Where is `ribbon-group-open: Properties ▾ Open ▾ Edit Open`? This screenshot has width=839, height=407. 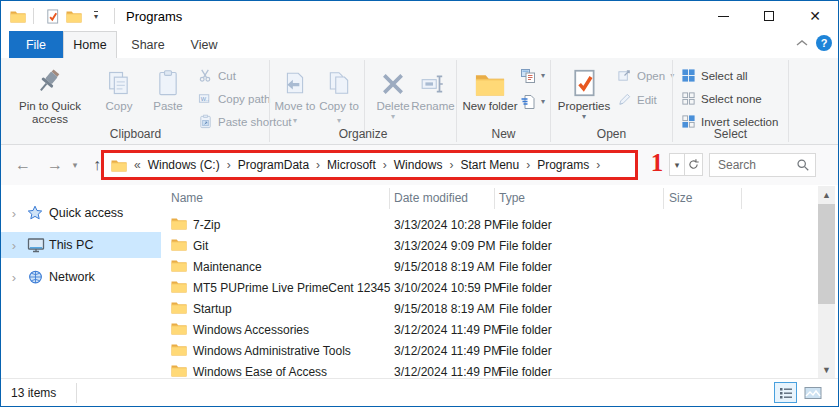 ribbon-group-open: Properties ▾ Open ▾ Edit Open is located at coordinates (612, 101).